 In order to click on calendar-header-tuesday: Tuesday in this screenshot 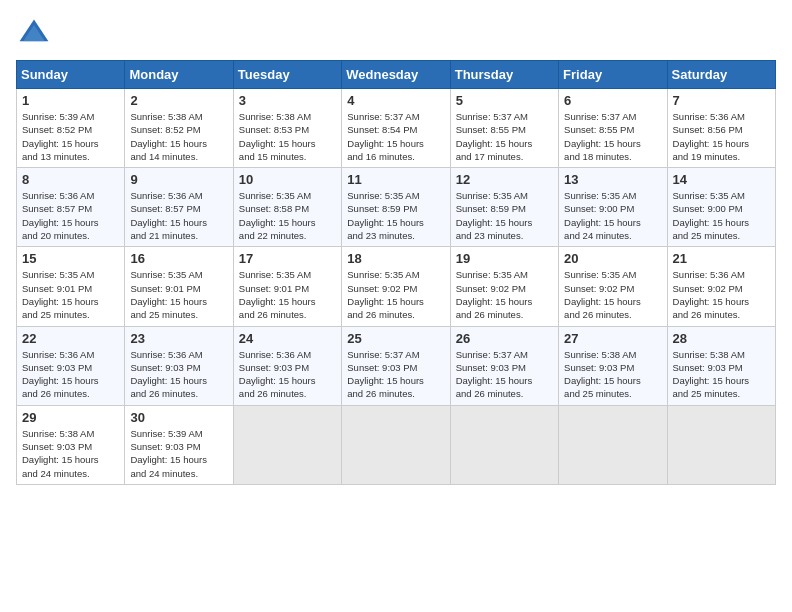, I will do `click(287, 75)`.